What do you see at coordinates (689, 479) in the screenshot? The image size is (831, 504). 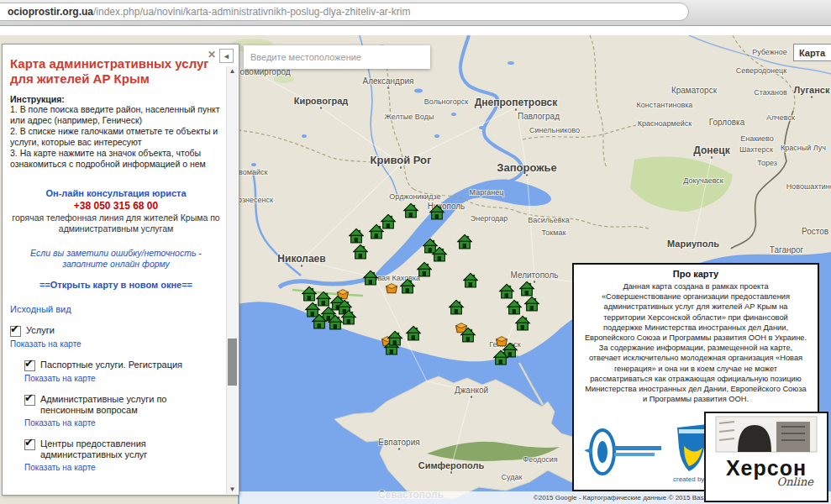 I see `created-by-text: created by` at bounding box center [689, 479].